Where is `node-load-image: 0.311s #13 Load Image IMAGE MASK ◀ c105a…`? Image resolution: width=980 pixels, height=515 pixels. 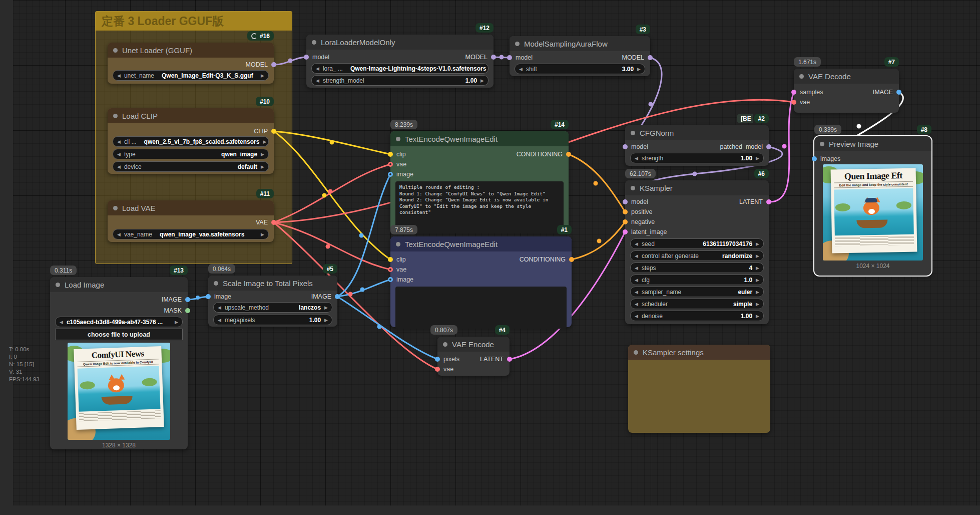
node-load-image: 0.311s #13 Load Image IMAGE MASK ◀ c105a… is located at coordinates (119, 363).